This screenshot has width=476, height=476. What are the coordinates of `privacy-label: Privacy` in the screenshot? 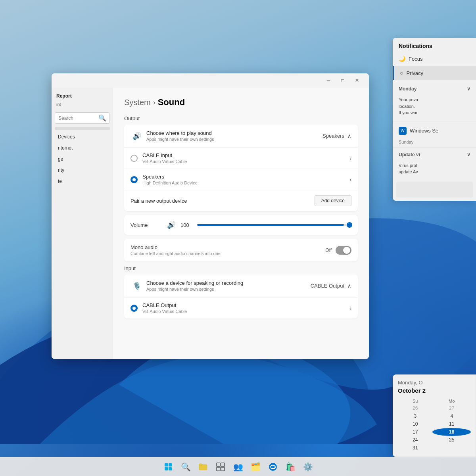 It's located at (415, 73).